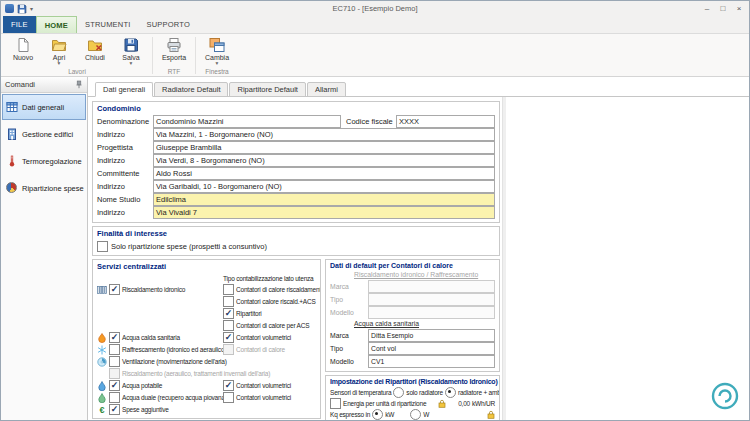  Describe the element at coordinates (151, 338) in the screenshot. I see `acqua-calda-label: Acqua calda sanitaria` at that location.